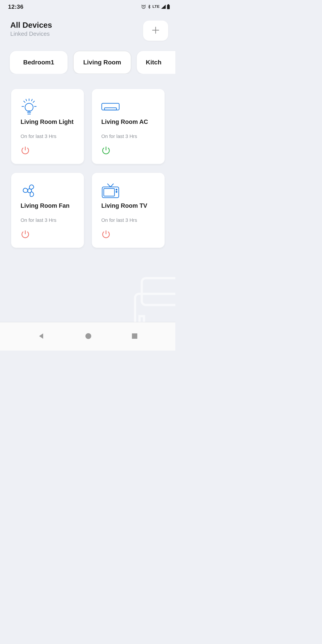 This screenshot has height=644, width=322. Describe the element at coordinates (128, 206) in the screenshot. I see `device-name: Living Room TV` at that location.